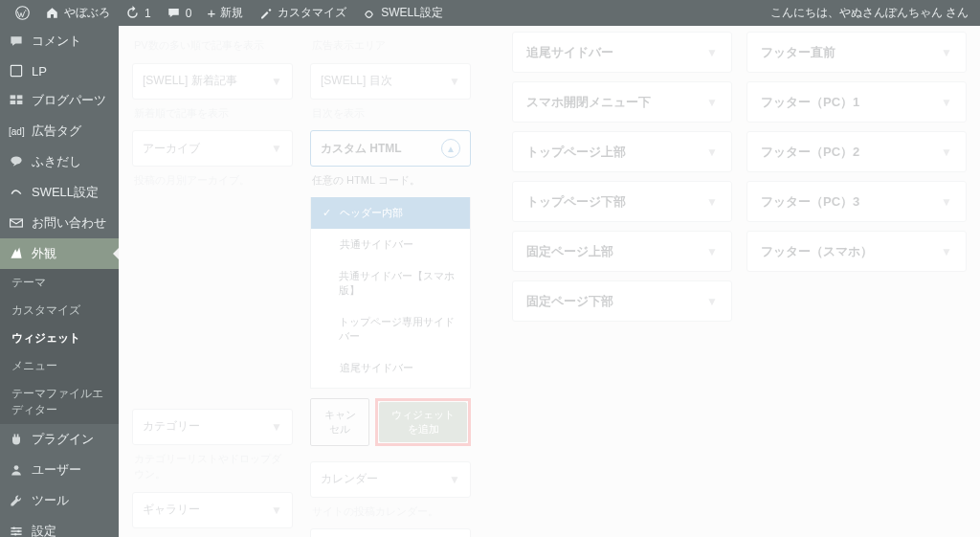  Describe the element at coordinates (59, 41) in the screenshot. I see `menu-comments: コメント` at that location.